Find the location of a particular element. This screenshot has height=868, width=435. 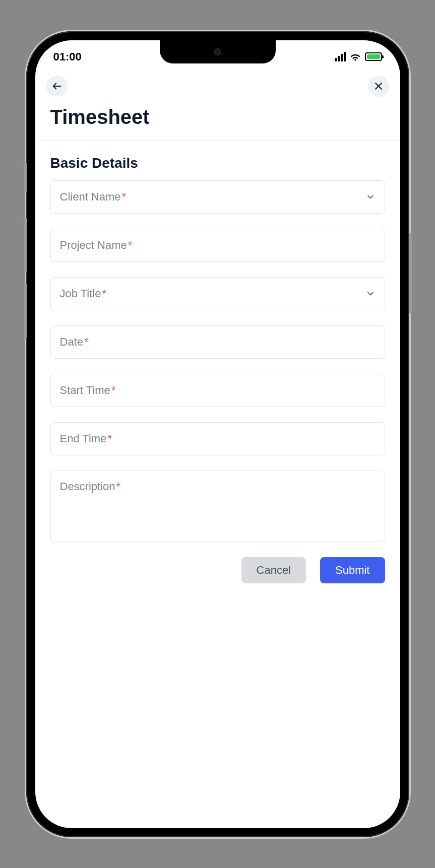

battery-icon is located at coordinates (374, 56).